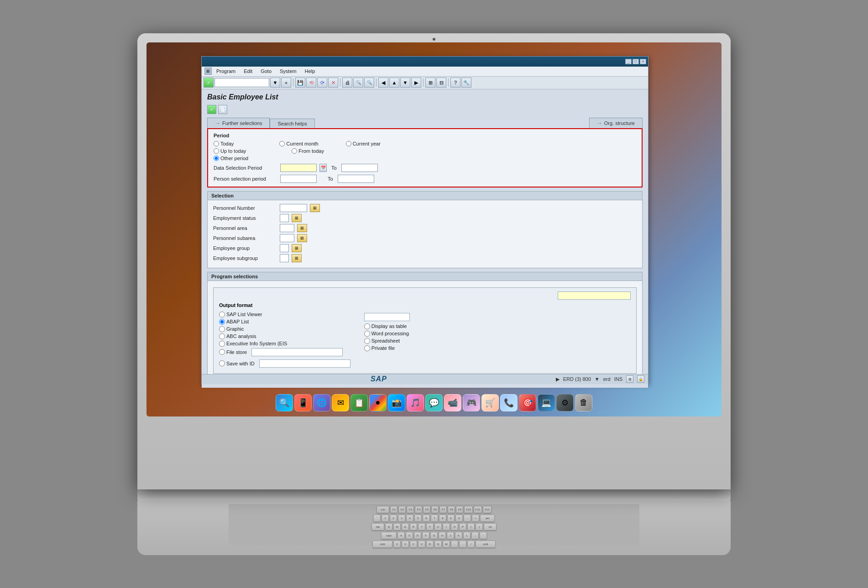 Image resolution: width=868 pixels, height=588 pixels. What do you see at coordinates (216, 151) in the screenshot?
I see `radio-up-to-today-input` at bounding box center [216, 151].